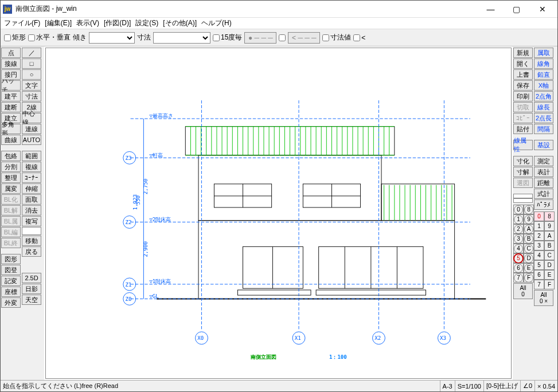  I want to click on tool-距離: 距離, so click(544, 183).